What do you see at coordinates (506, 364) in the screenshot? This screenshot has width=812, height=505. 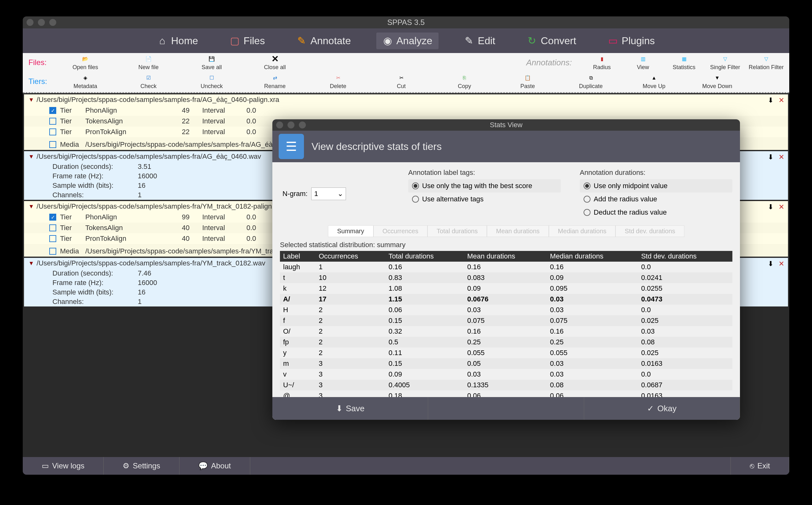 I see `table-row: m30.150.050.030.0163` at bounding box center [506, 364].